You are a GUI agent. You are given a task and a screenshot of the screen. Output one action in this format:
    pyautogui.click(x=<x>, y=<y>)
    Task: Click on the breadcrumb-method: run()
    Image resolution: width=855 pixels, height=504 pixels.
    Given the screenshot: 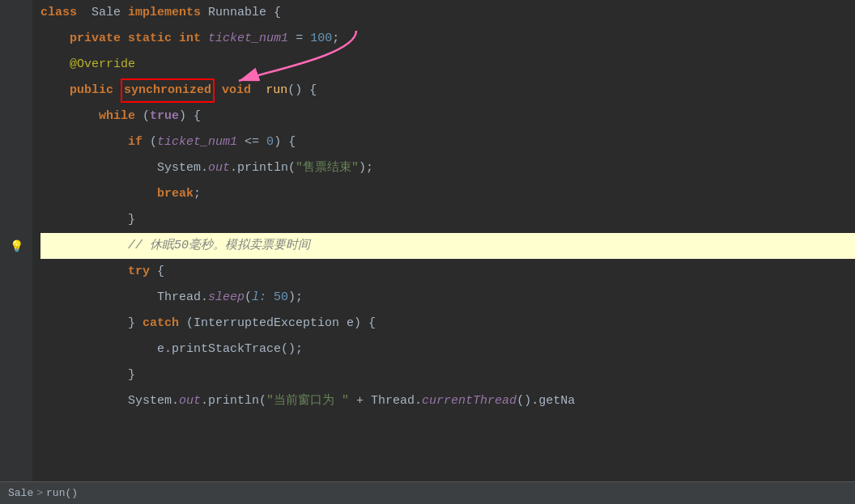 What is the action you would take?
    pyautogui.click(x=62, y=493)
    